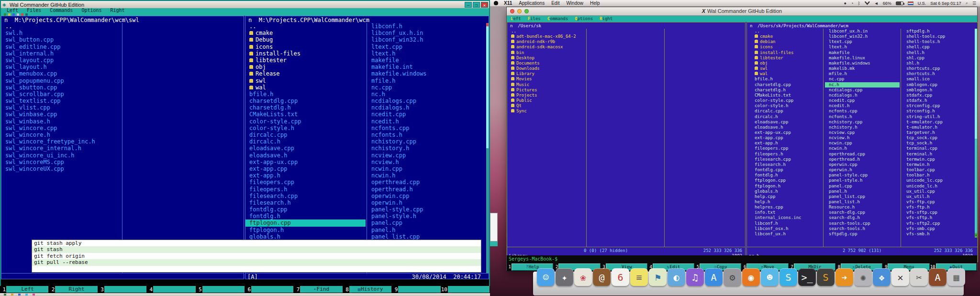 Image resolution: width=980 pixels, height=296 pixels. Describe the element at coordinates (938, 53) in the screenshot. I see `file-row: shell.h` at that location.